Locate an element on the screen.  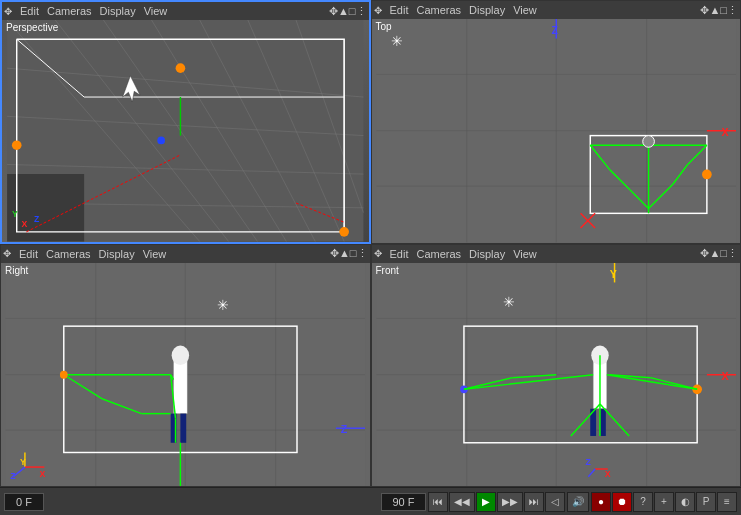
current-frame-display: 0 F is located at coordinates (24, 502).